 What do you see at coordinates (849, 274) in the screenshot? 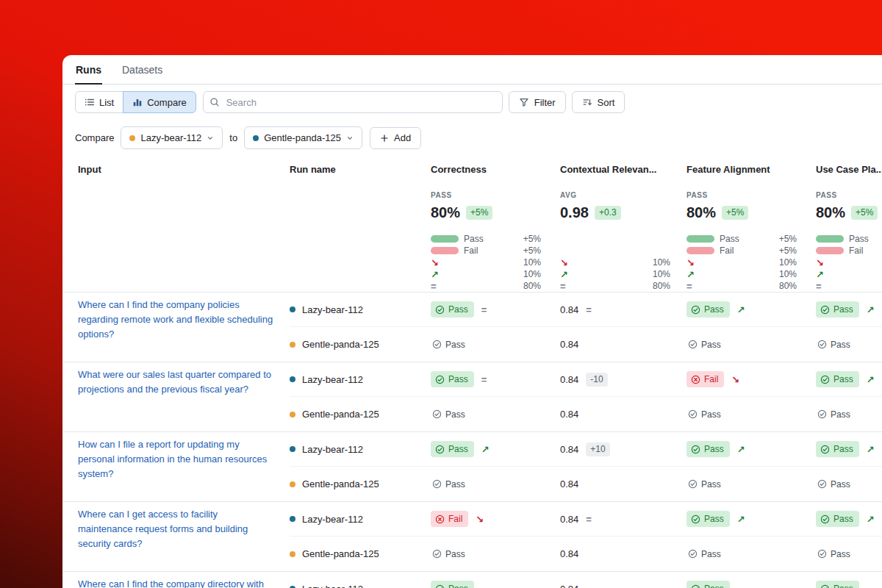
I see `legend-row: ↗` at bounding box center [849, 274].